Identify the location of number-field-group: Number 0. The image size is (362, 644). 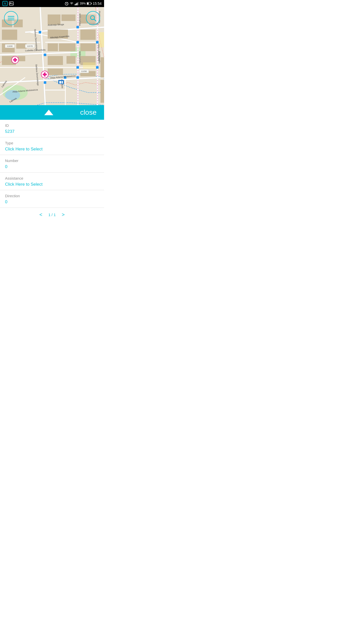
(52, 164).